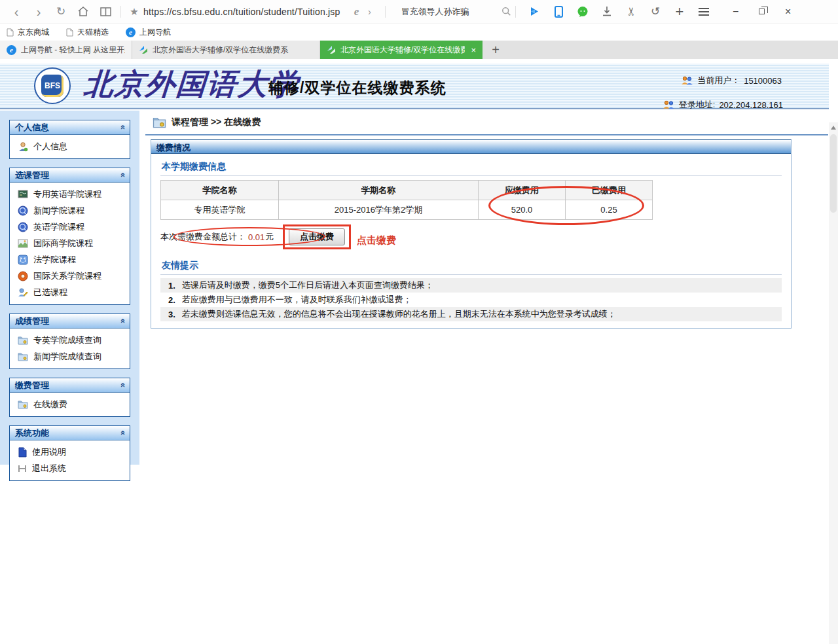 The width and height of the screenshot is (838, 644). I want to click on sidebar-item-online-payment: 在线缴费, so click(72, 404).